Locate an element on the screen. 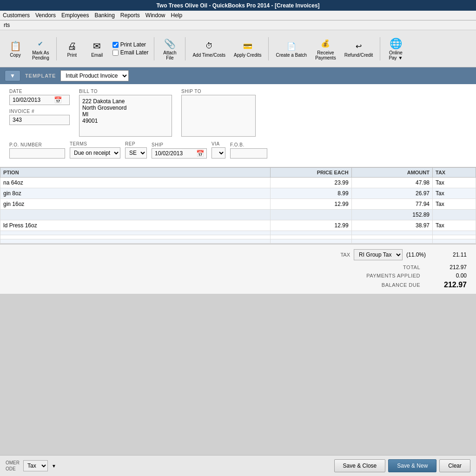  copy-button: 📋 Copy is located at coordinates (15, 48).